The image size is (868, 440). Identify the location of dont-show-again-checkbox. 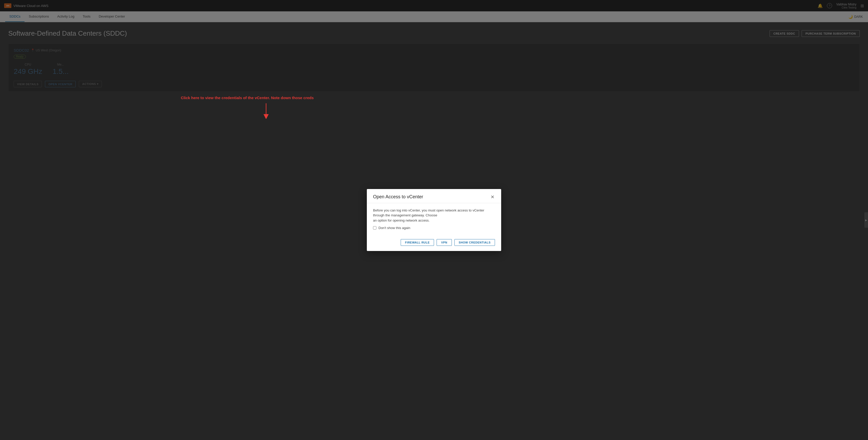
(375, 228).